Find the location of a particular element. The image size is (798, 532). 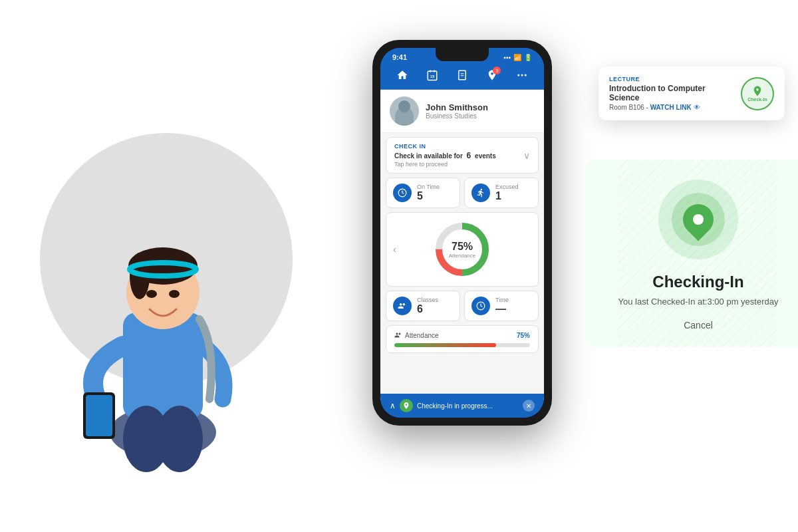

donut-label: Attendance is located at coordinates (462, 255).